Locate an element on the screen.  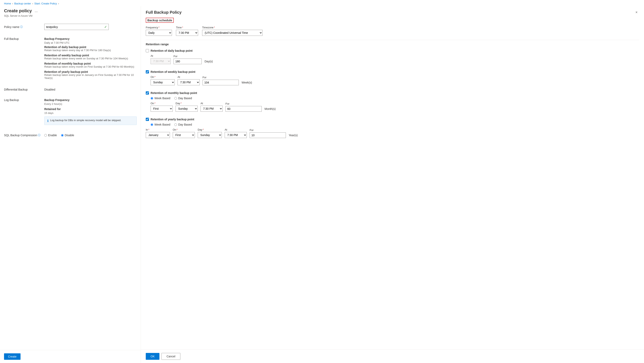
compression-enable-label: Enable is located at coordinates (50, 135).